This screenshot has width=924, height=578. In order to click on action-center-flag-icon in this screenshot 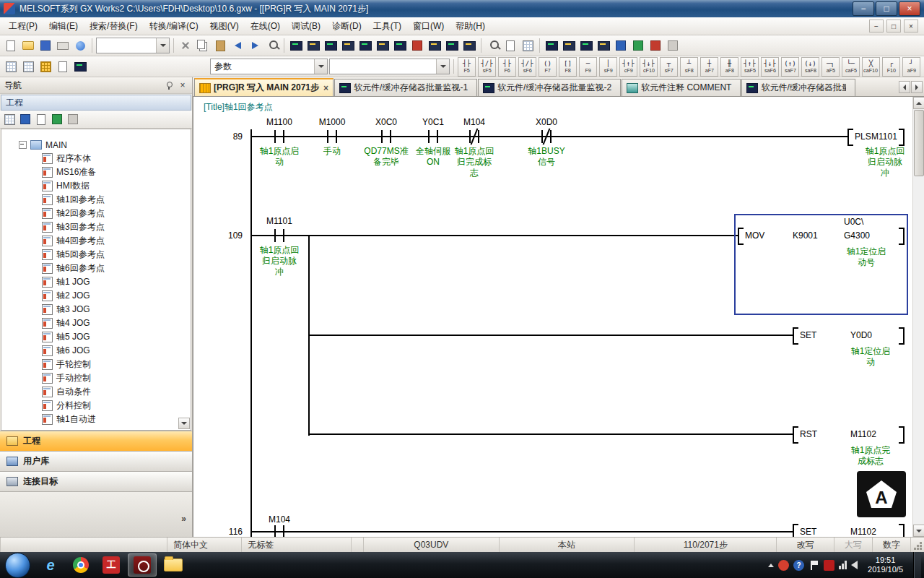, I will do `click(814, 565)`.